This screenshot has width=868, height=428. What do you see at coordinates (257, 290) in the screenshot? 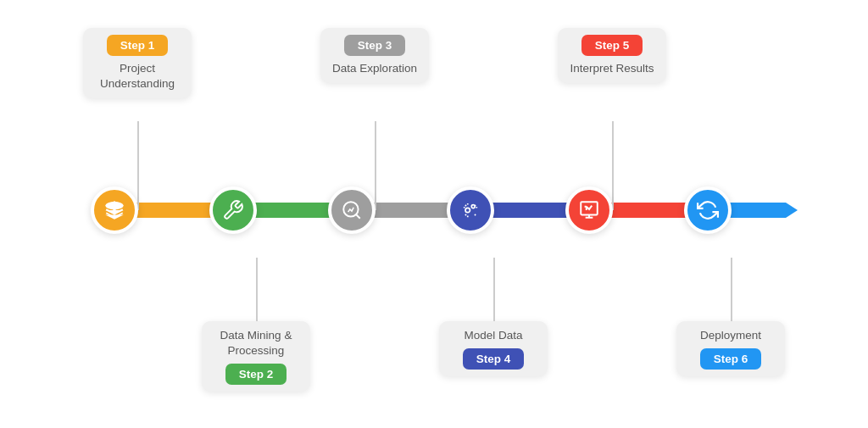
I see `connector-step2` at bounding box center [257, 290].